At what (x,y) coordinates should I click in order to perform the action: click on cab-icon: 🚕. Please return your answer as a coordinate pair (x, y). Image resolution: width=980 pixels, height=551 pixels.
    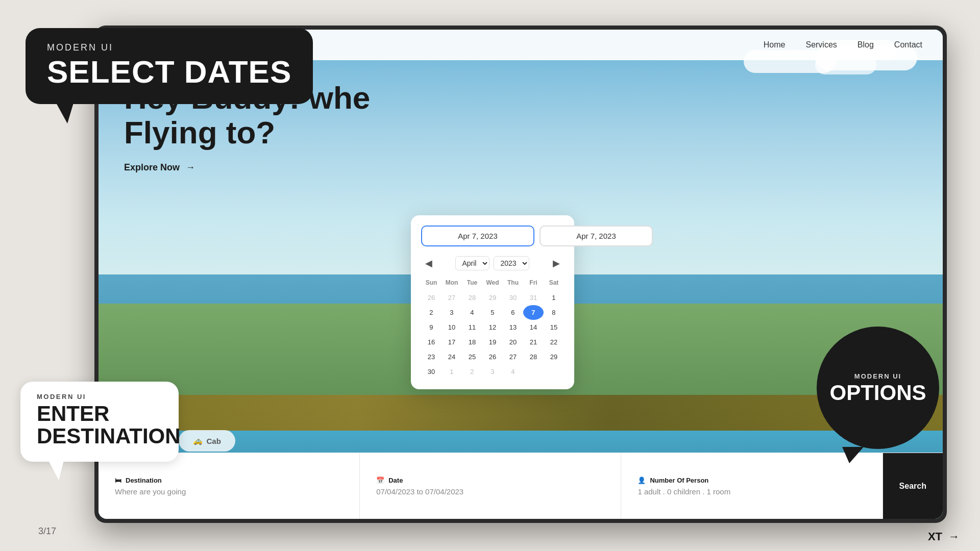
    Looking at the image, I should click on (198, 441).